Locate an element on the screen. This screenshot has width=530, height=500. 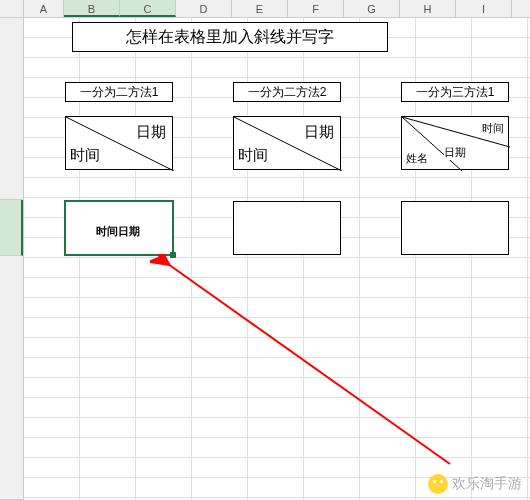
watermark-text: 欢乐淘手游 is located at coordinates (487, 484).